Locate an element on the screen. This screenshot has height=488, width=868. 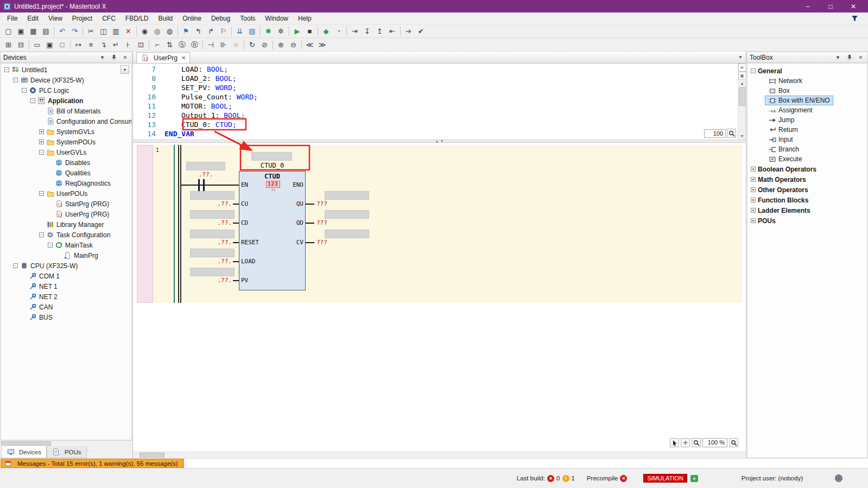
maximize-button: □ is located at coordinates (831, 7).